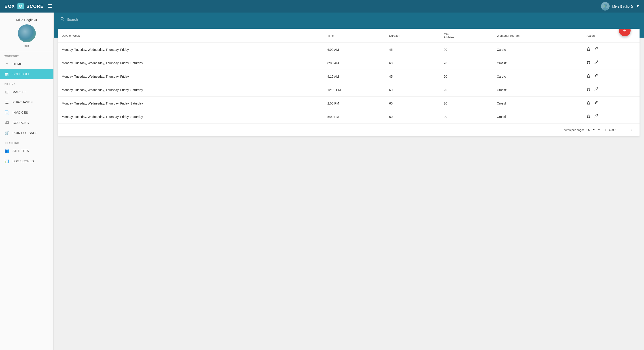 This screenshot has height=350, width=644. What do you see at coordinates (632, 130) in the screenshot?
I see `next-page-button: ›` at bounding box center [632, 130].